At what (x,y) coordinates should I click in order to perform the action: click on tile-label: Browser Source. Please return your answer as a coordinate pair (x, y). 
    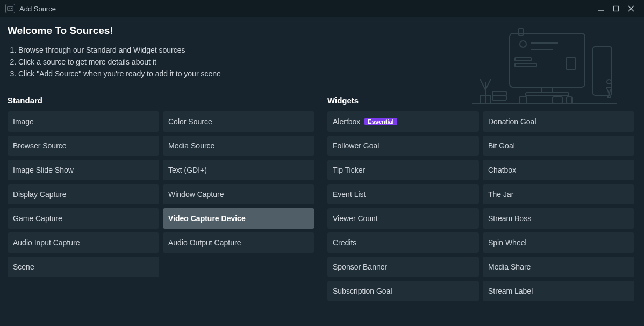
    Looking at the image, I should click on (40, 146).